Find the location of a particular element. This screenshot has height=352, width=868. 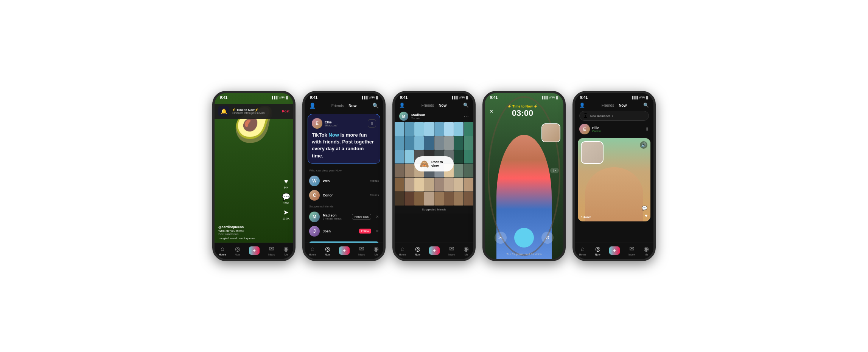

zoom-badge: 1× is located at coordinates (555, 170).